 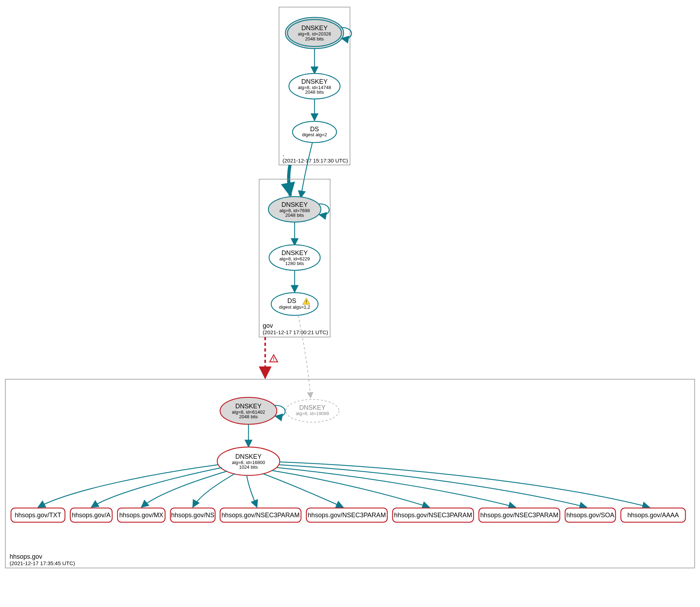 What do you see at coordinates (91, 515) in the screenshot?
I see `svg-text: hhsops.gov/A` at bounding box center [91, 515].